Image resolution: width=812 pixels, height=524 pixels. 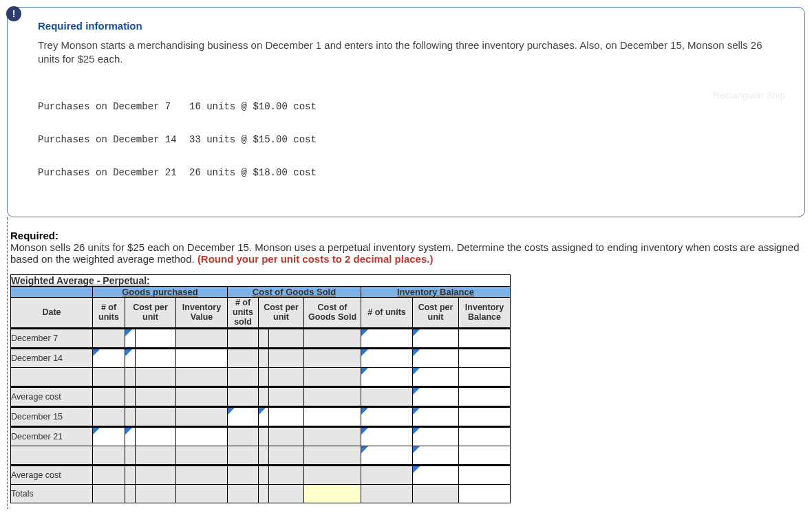 I want to click on date-cell: December 14, so click(x=52, y=358).